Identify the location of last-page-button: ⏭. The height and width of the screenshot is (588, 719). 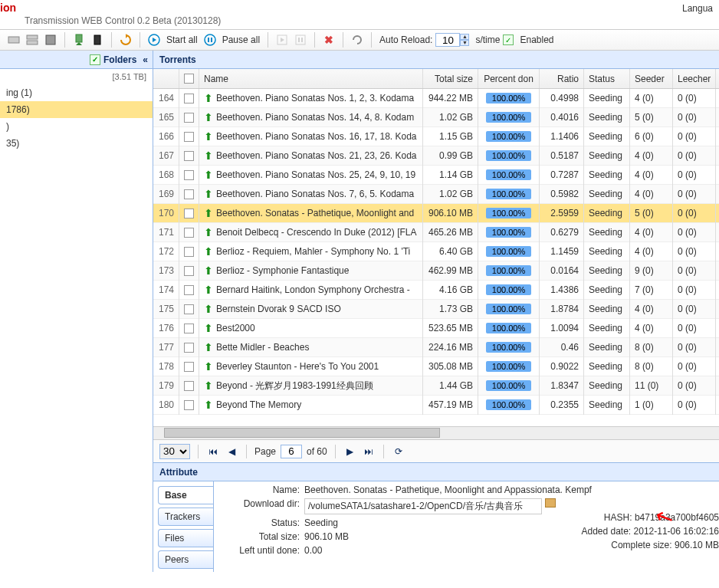
(369, 452).